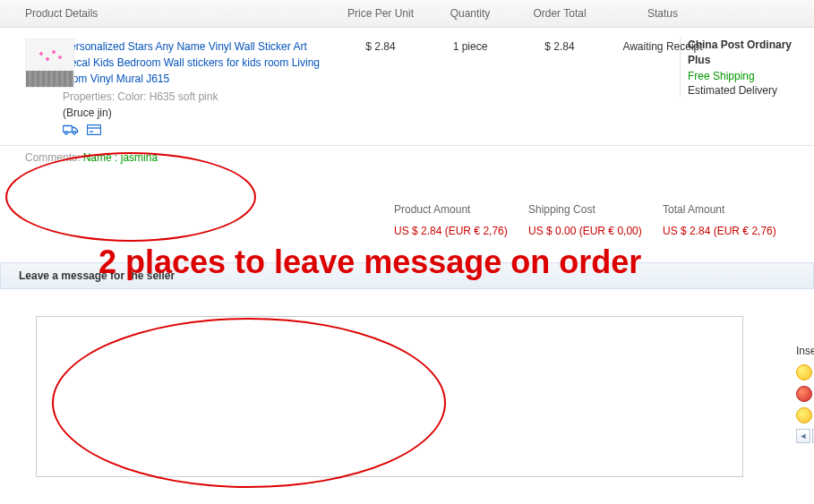 The height and width of the screenshot is (504, 814). Describe the element at coordinates (805, 394) in the screenshot. I see `insert-emoji-panel: Insert ◄►` at that location.